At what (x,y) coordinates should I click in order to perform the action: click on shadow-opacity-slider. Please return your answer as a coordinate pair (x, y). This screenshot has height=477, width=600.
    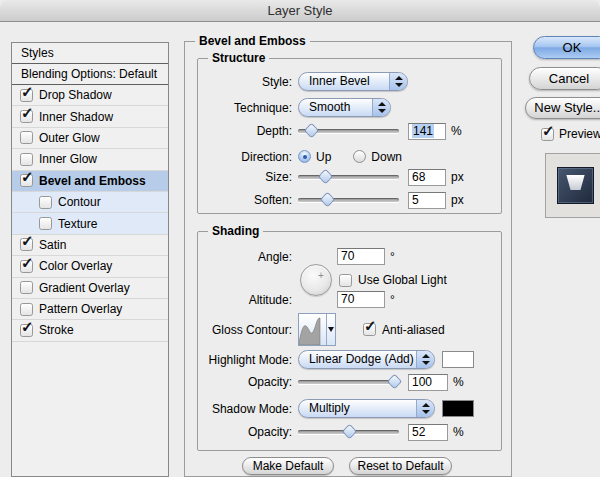
    Looking at the image, I should click on (348, 432).